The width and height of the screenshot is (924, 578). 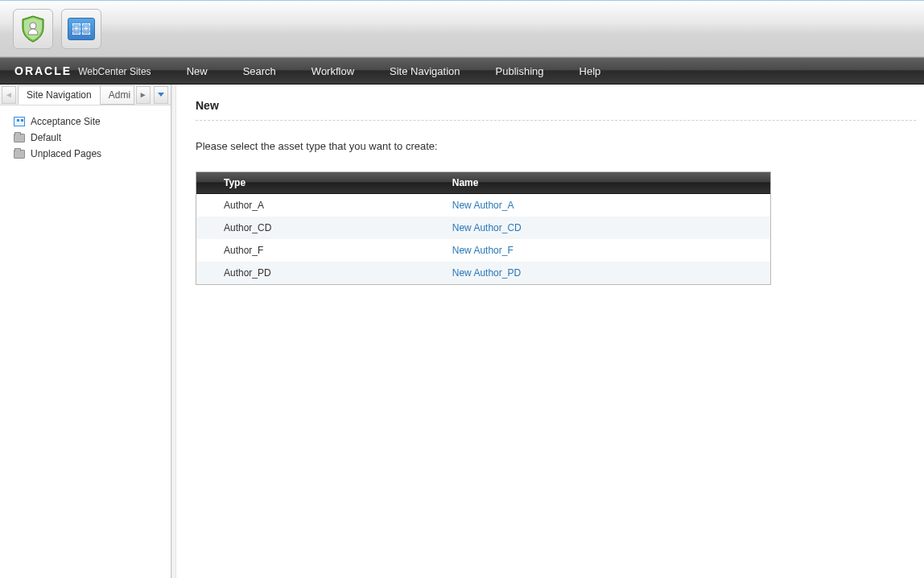 I want to click on sidebar-tab-site-navigation: Site Navigation, so click(x=60, y=95).